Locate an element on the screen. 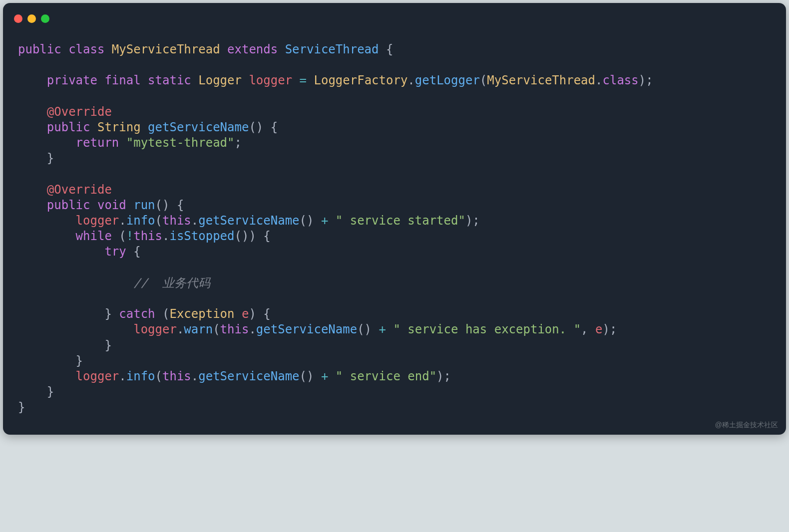 The image size is (789, 532). string-literal: " service end" is located at coordinates (386, 376).